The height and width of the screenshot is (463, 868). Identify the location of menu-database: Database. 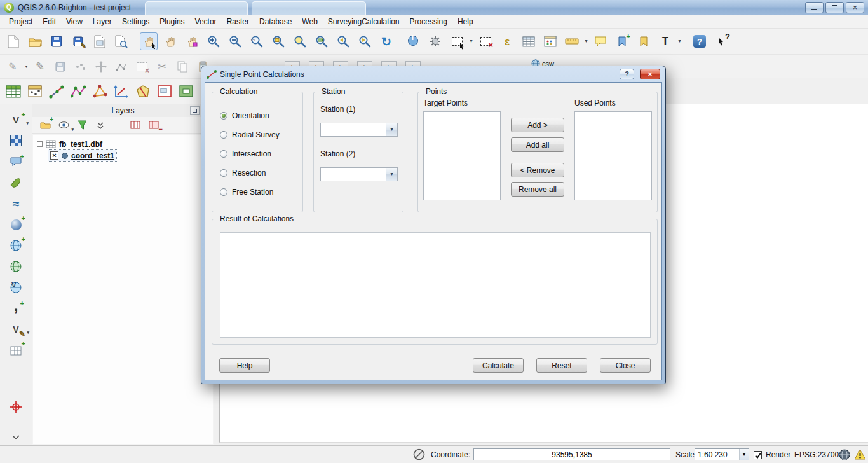
(276, 22).